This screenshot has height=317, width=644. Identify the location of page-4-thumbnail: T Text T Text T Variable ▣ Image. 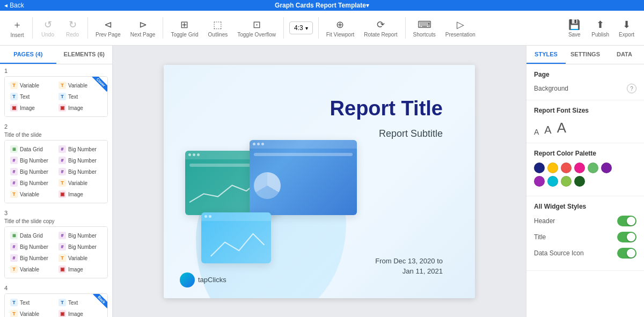
(56, 305).